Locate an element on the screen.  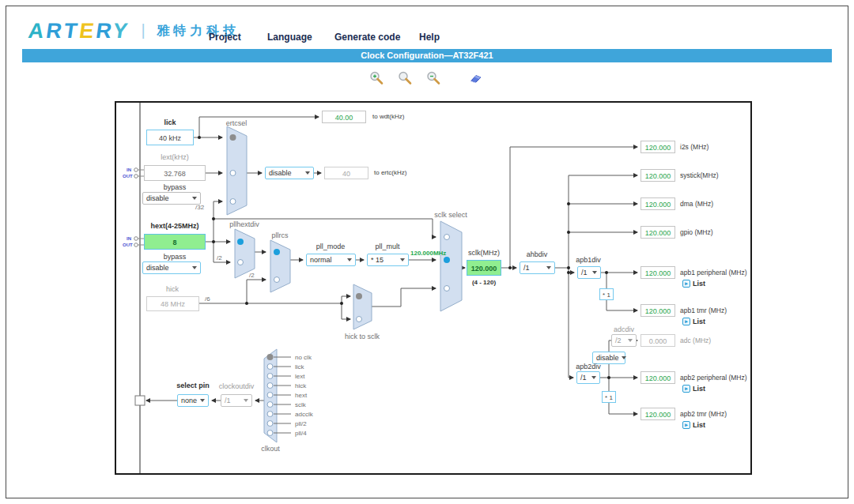
apb1div-label: apb1div is located at coordinates (588, 260).